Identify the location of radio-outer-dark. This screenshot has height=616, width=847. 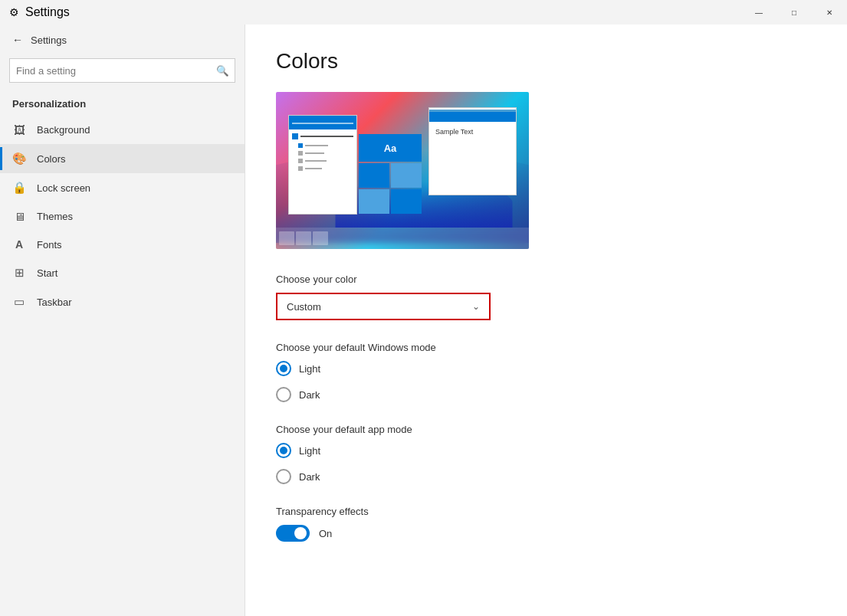
(284, 395).